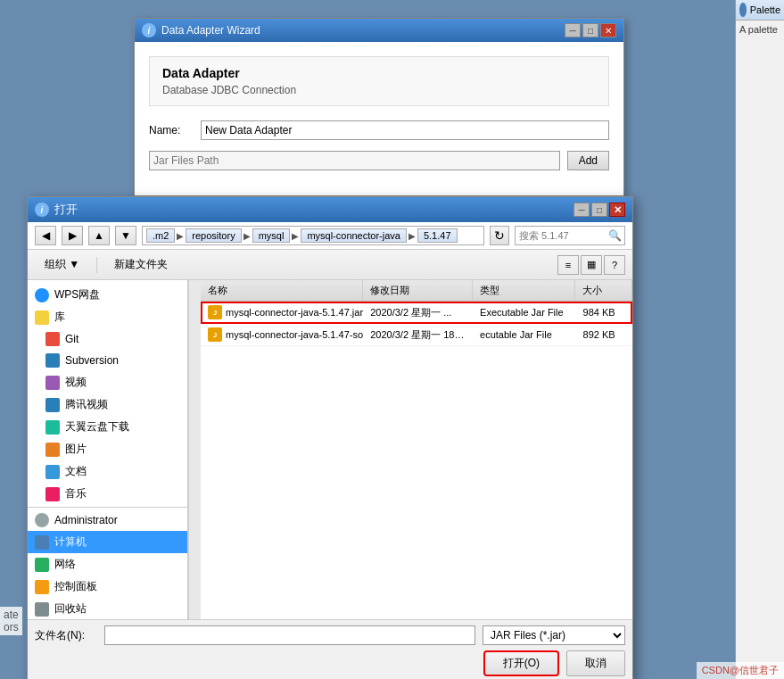  Describe the element at coordinates (599, 210) in the screenshot. I see `open-maximize-btn: □` at that location.